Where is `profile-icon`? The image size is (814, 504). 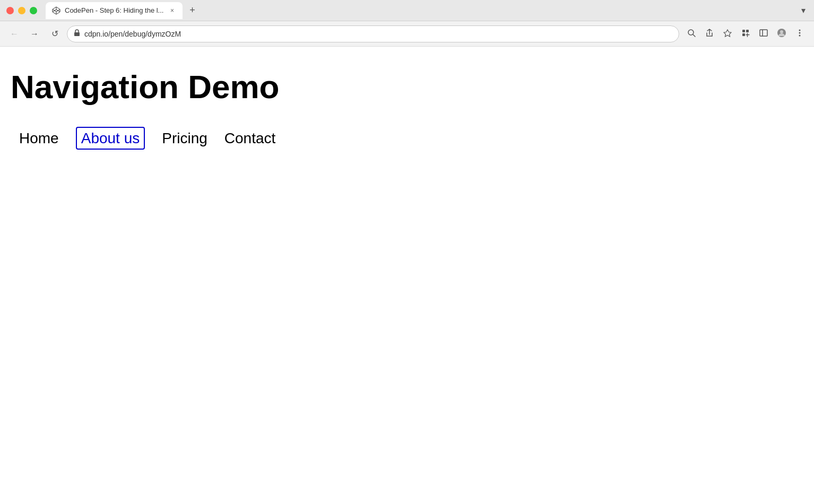
profile-icon is located at coordinates (782, 34).